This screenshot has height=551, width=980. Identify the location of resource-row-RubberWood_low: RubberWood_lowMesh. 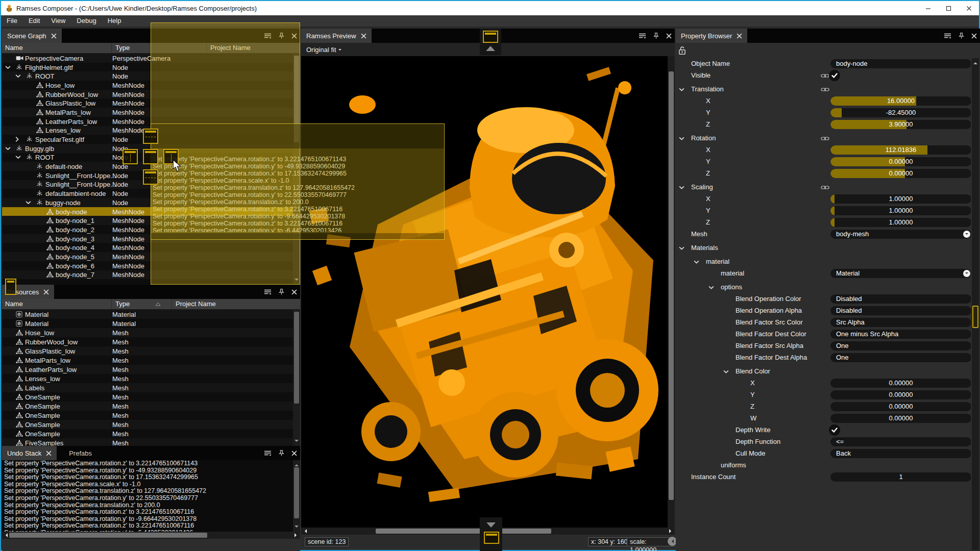
(148, 342).